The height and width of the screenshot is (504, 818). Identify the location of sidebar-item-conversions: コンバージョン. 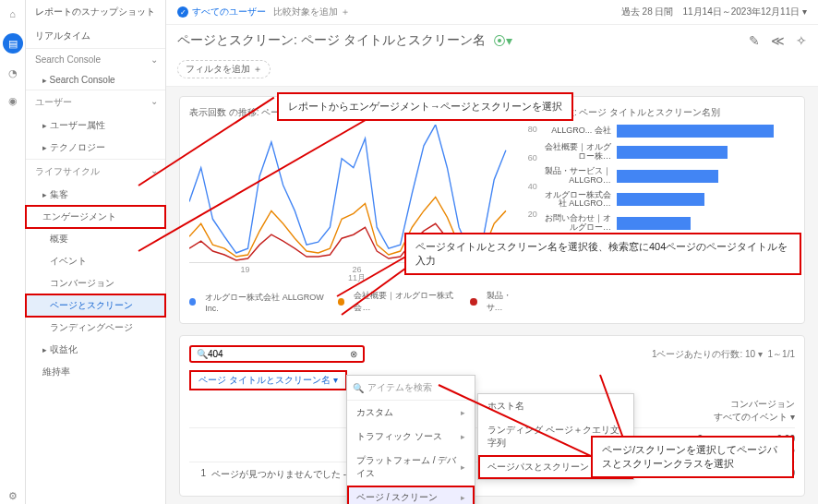
(96, 283).